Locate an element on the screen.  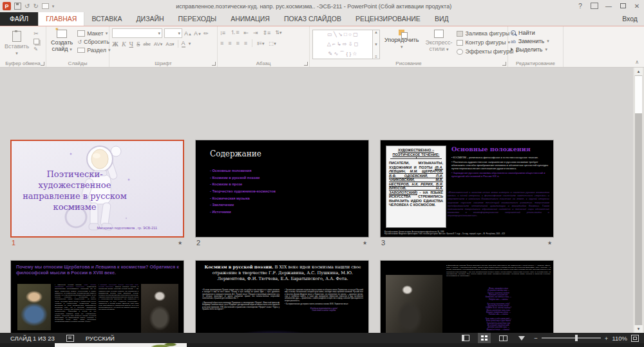
notes-icon is located at coordinates (70, 339).